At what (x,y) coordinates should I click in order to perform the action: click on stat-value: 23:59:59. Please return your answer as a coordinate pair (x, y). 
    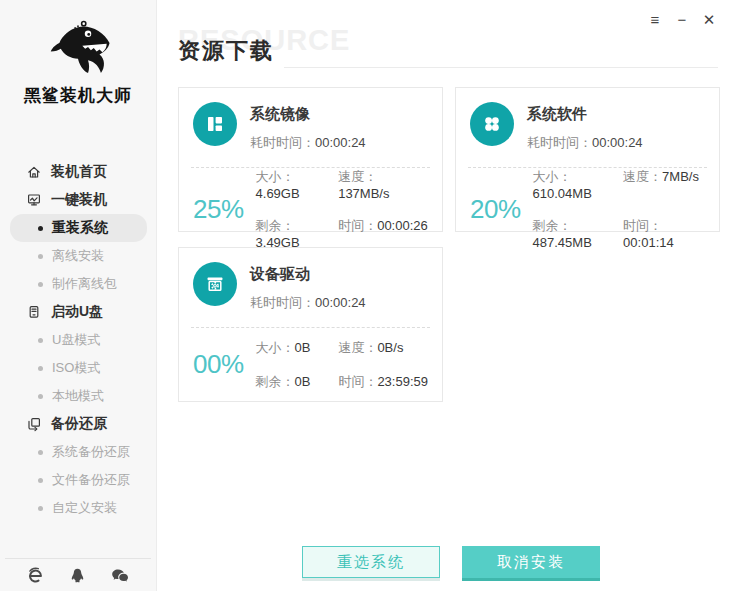
    Looking at the image, I should click on (402, 382).